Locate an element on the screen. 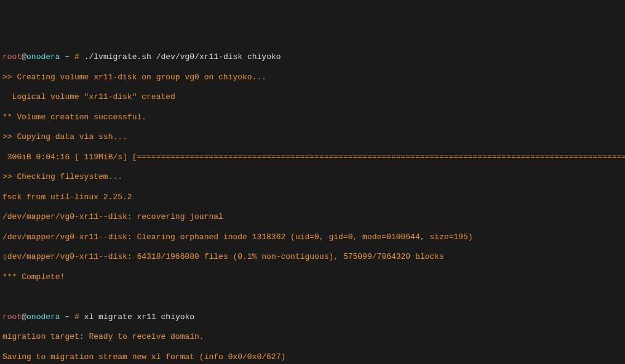 The image size is (625, 364). output-line: ▯dev/mapper/vg0-xr11--disk: 64318/196608… is located at coordinates (312, 257).